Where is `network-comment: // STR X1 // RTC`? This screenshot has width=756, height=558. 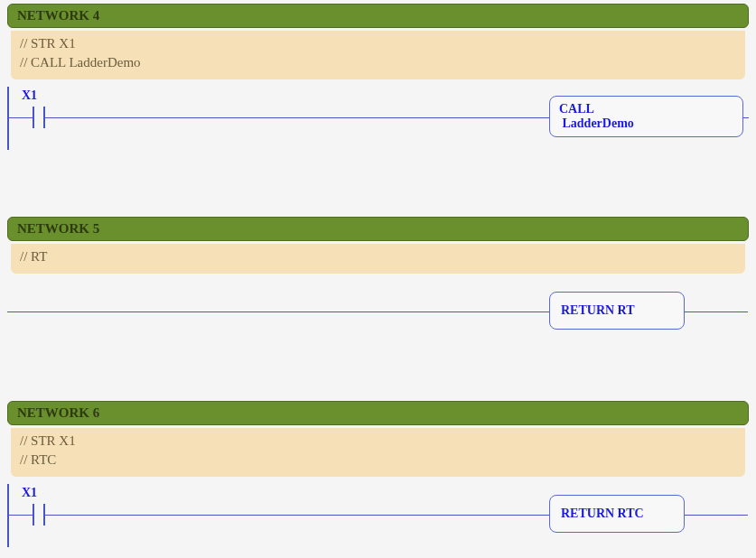
network-comment: // STR X1 // RTC is located at coordinates (378, 452).